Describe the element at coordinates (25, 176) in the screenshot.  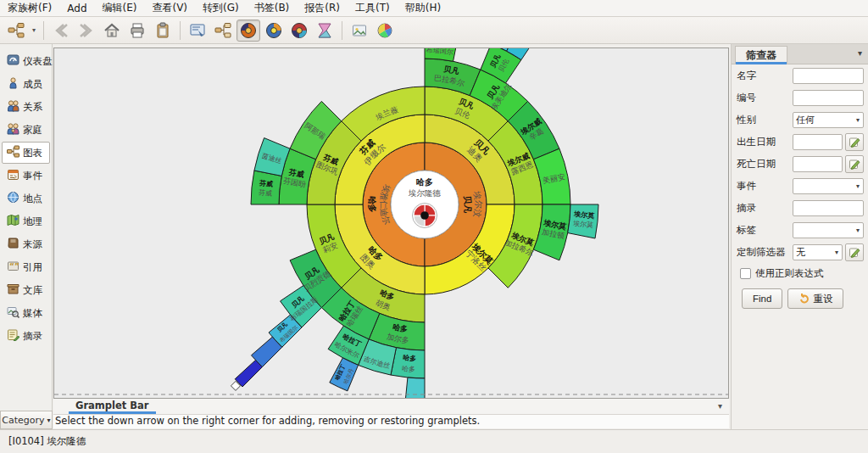
I see `sidebar-item-events: 事件` at that location.